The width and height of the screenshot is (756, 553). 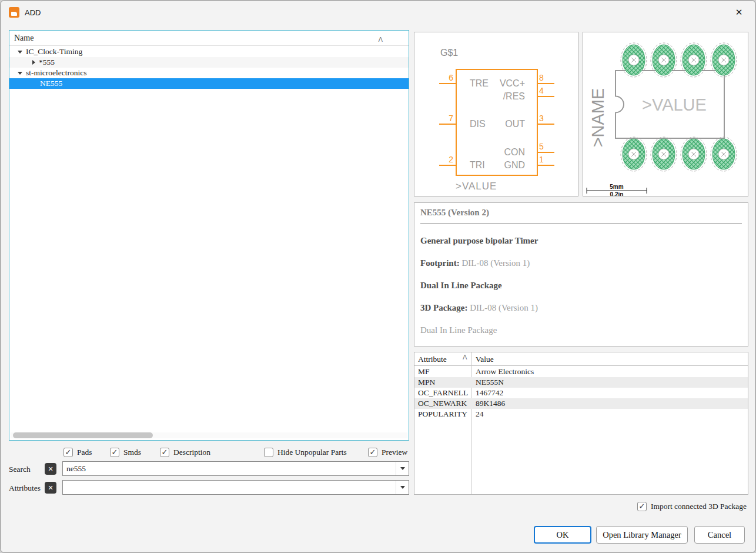 What do you see at coordinates (306, 452) in the screenshot?
I see `hide-unpopular-parts-checkbox: Hide Unpopular Parts` at bounding box center [306, 452].